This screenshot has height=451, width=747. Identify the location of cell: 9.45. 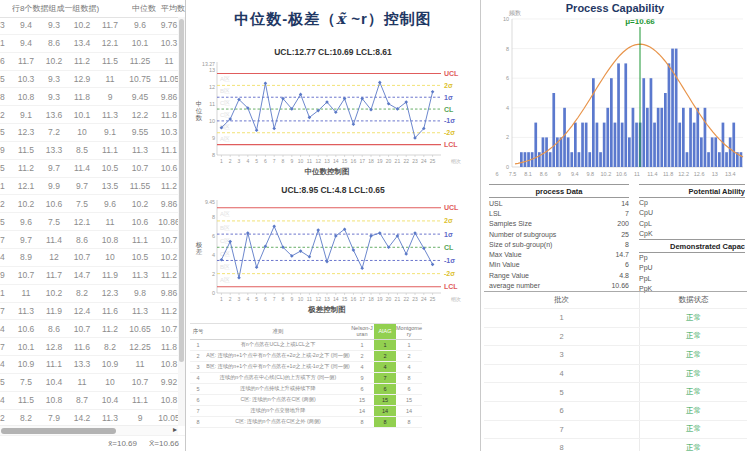
(140, 97).